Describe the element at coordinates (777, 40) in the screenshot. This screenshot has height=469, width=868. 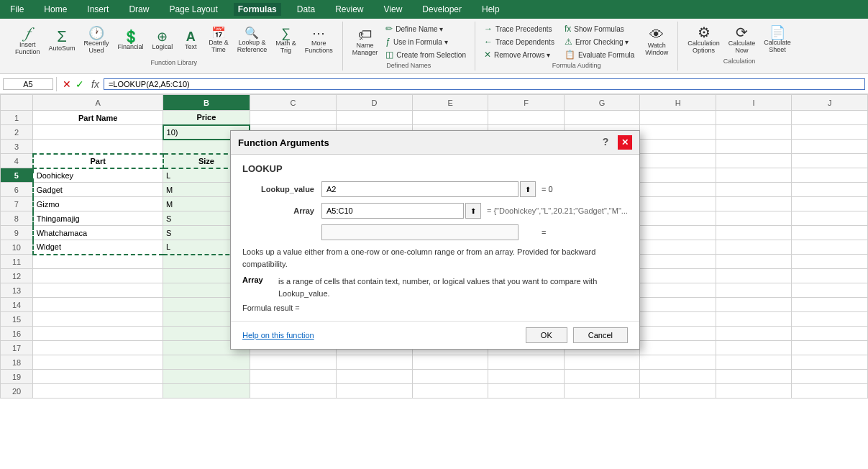
I see `calculate-sheet-button: 📄 CalculateSheet` at that location.